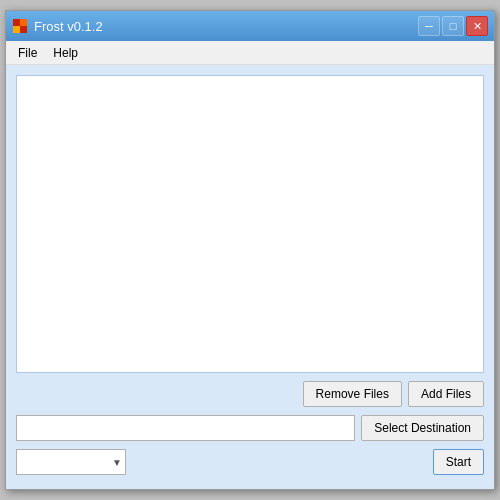 The height and width of the screenshot is (500, 500). What do you see at coordinates (71, 462) in the screenshot?
I see `mode-dropdown: Option 1 Option 2` at bounding box center [71, 462].